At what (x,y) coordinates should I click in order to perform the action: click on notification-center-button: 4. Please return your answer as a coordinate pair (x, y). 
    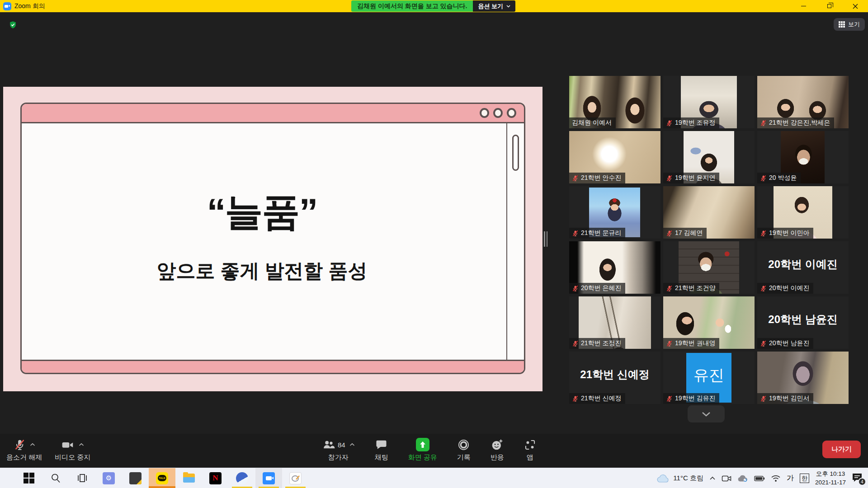
    Looking at the image, I should click on (859, 479).